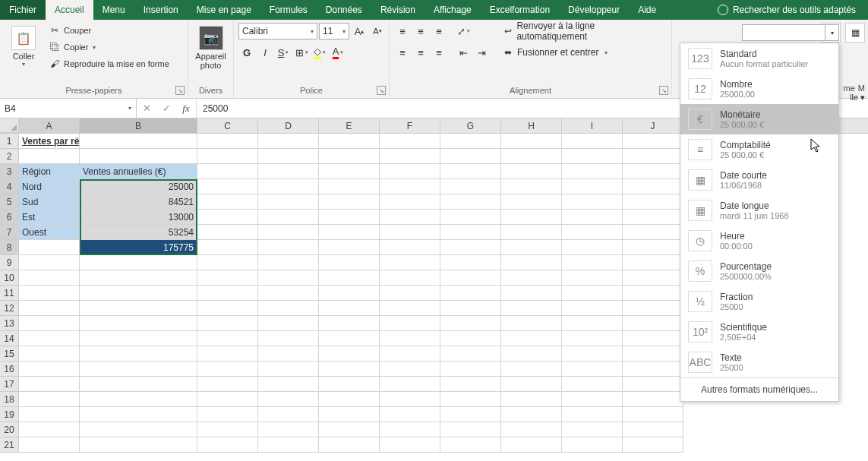 This screenshot has height=461, width=868. What do you see at coordinates (9, 399) in the screenshot?
I see `row-header-18: 18` at bounding box center [9, 399].